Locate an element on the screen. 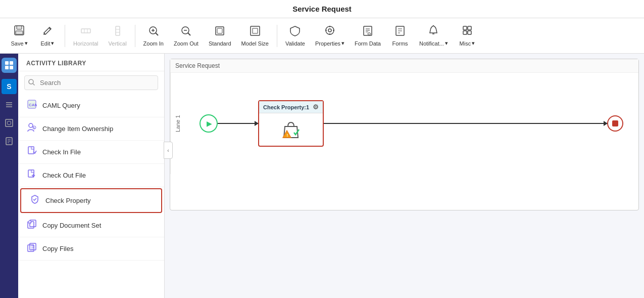 Image resolution: width=644 pixels, height=298 pixels. sidebar-item-check-out-file: Check Out File is located at coordinates (91, 176).